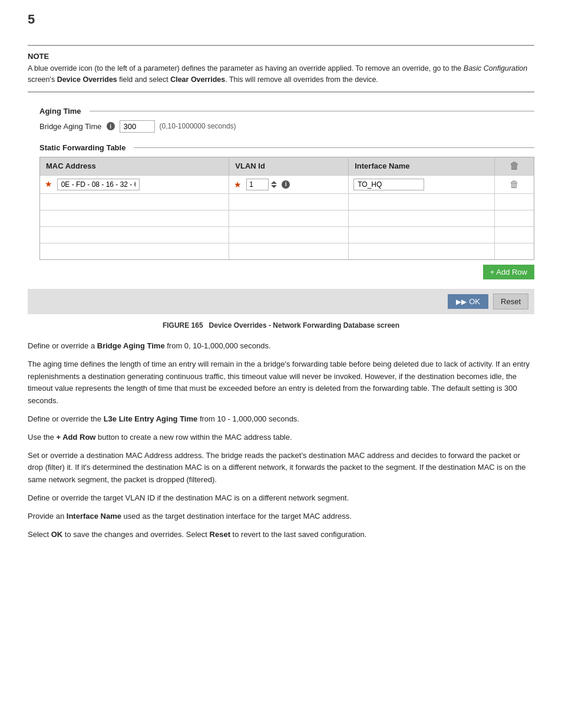 This screenshot has width=562, height=728. I want to click on note-text: A blue override icon (to the left of a p…, so click(281, 74).